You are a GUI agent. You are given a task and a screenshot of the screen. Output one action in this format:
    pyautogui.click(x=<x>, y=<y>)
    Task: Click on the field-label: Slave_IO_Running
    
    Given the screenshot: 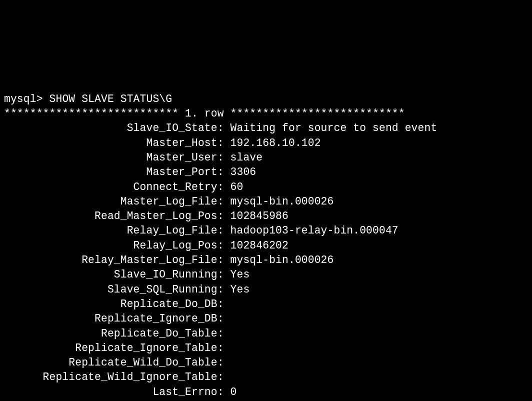 What is the action you would take?
    pyautogui.click(x=111, y=275)
    